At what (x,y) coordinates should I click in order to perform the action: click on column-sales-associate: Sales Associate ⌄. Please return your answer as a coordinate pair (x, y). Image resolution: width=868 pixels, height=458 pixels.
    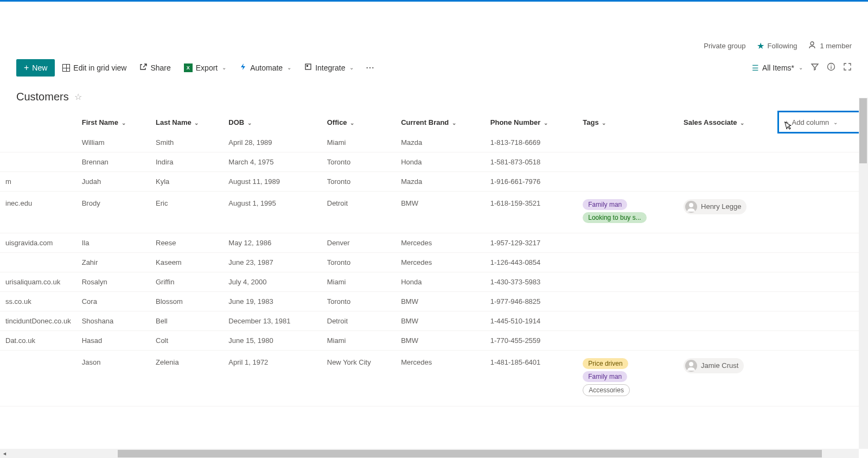
    Looking at the image, I should click on (728, 123).